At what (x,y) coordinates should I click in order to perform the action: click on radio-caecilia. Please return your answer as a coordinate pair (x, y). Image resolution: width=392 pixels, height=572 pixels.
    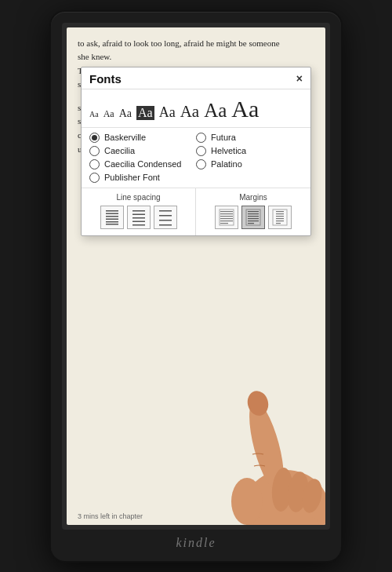
    Looking at the image, I should click on (94, 151).